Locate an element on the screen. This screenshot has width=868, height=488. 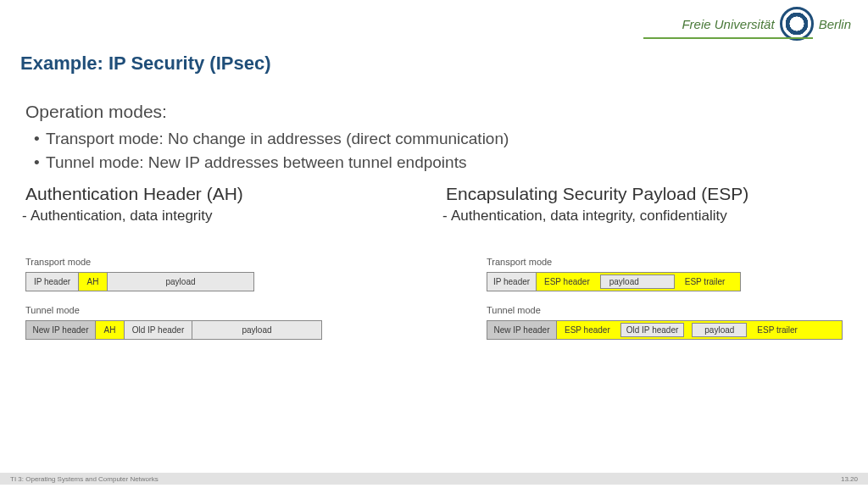
logo-text-bold: Berlin is located at coordinates (835, 24).